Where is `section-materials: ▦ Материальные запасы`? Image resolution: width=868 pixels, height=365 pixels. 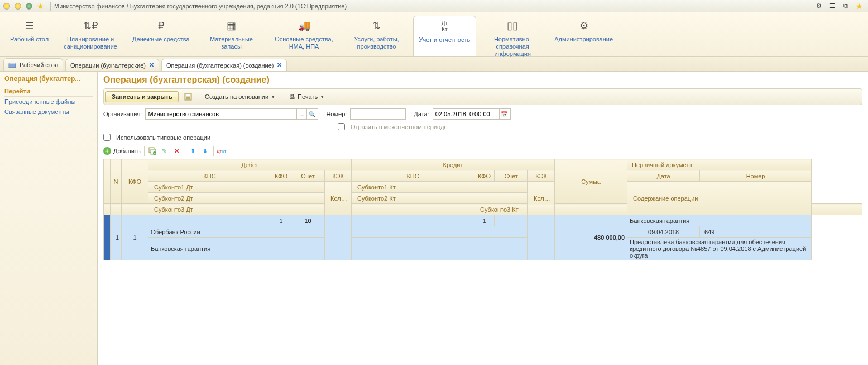 section-materials: ▦ Материальные запасы is located at coordinates (232, 36).